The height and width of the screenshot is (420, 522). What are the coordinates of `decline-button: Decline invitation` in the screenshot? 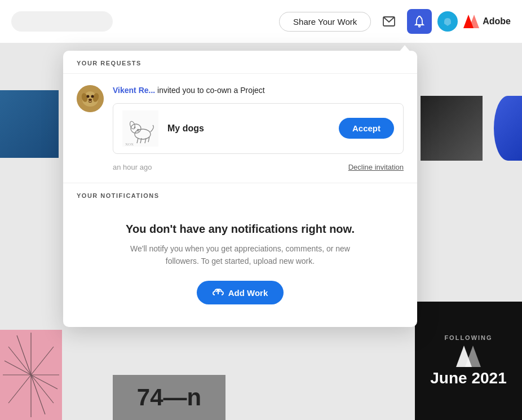 It's located at (376, 167).